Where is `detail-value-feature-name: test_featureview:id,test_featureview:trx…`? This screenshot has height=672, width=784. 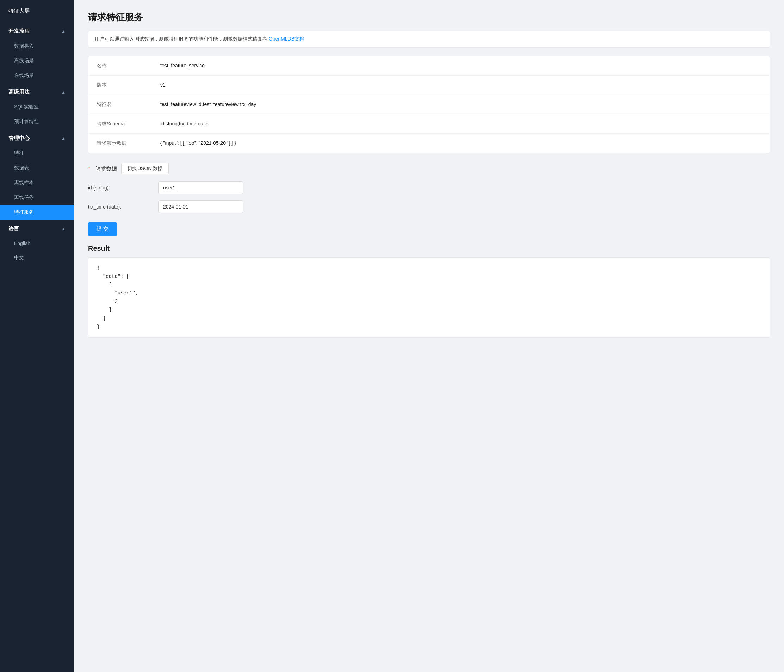
detail-value-feature-name: test_featureview:id,test_featureview:trx… is located at coordinates (461, 104).